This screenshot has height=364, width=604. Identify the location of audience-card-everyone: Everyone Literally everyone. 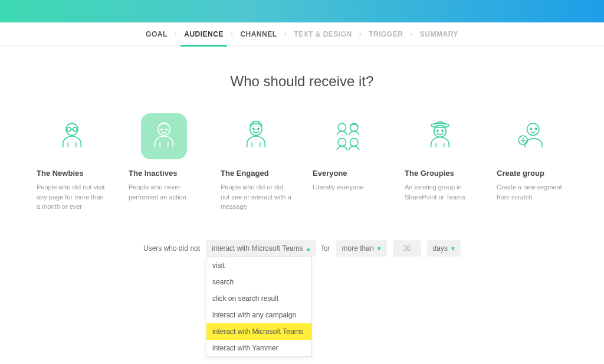
(348, 163).